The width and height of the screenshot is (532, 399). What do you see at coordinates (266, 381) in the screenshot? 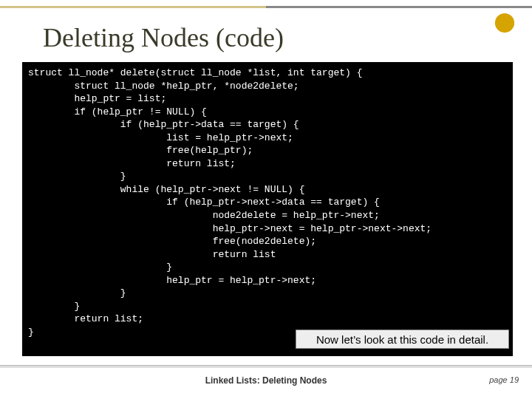
I see `footer-title: Linked Lists: Deleting Nodes` at bounding box center [266, 381].